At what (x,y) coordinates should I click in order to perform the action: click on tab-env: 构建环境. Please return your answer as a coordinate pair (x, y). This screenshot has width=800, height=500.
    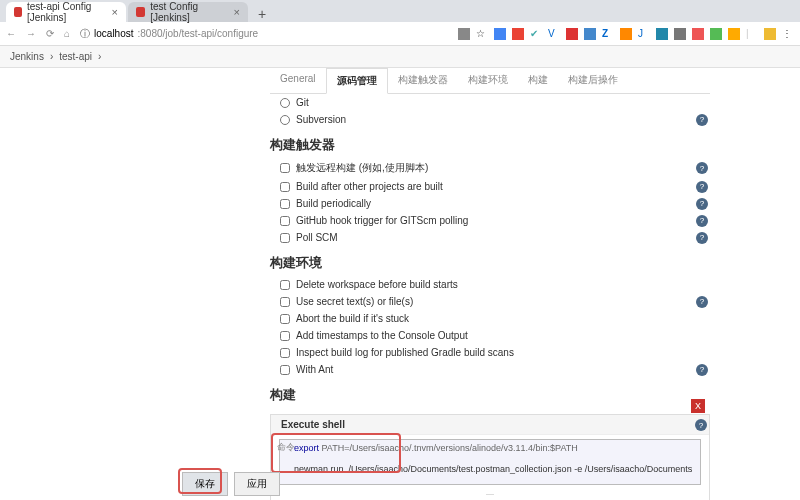
    Looking at the image, I should click on (488, 80).